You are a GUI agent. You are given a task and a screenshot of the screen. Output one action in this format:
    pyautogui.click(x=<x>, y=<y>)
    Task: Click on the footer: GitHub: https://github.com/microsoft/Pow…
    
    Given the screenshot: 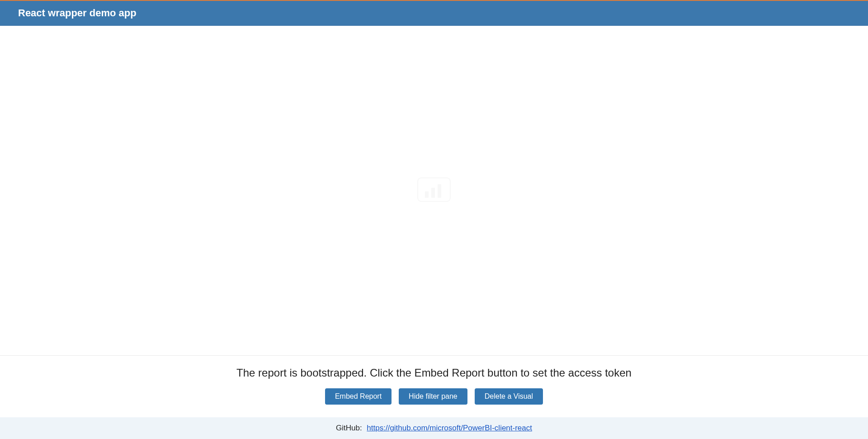 What is the action you would take?
    pyautogui.click(x=434, y=428)
    